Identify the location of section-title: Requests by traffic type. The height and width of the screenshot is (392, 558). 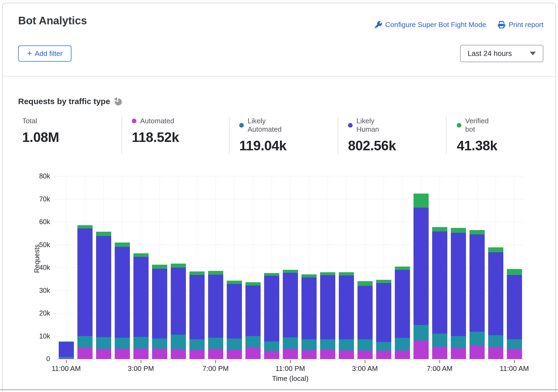
(64, 101).